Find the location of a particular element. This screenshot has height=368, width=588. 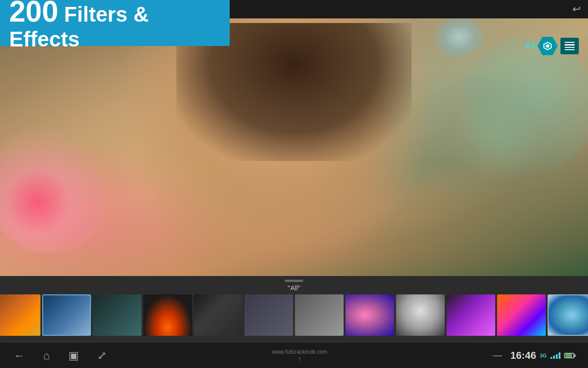

hex-view-button is located at coordinates (548, 46).